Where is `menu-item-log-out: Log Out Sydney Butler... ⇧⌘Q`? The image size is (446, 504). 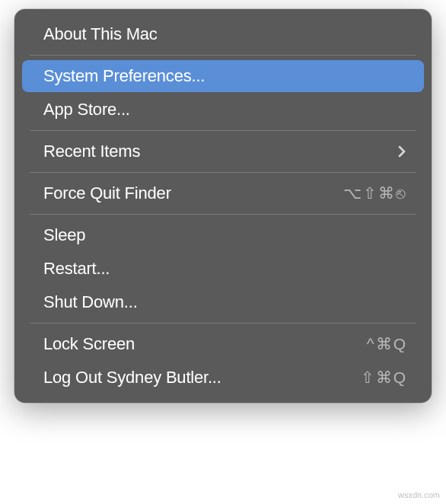
menu-item-log-out: Log Out Sydney Butler... ⇧⌘Q is located at coordinates (223, 378).